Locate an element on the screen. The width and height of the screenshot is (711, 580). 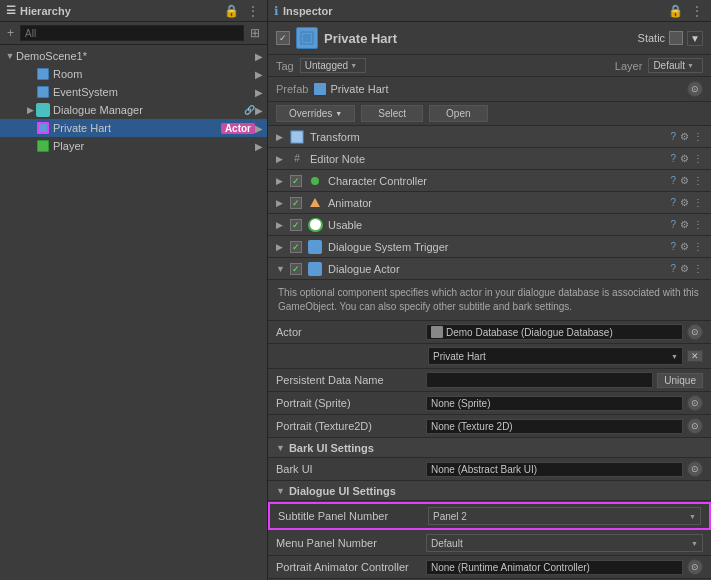
dialogueactor-more: ⋮ is located at coordinates (698, 268).